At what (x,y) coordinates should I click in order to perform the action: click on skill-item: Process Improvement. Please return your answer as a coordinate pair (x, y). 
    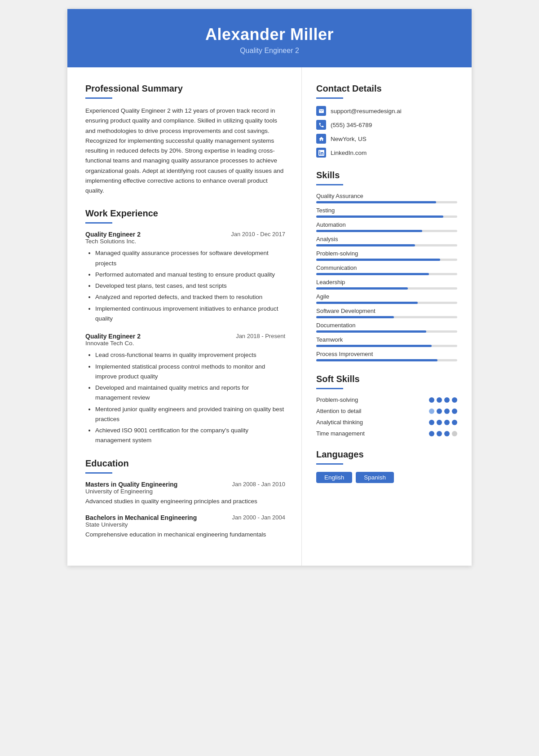
    Looking at the image, I should click on (387, 356).